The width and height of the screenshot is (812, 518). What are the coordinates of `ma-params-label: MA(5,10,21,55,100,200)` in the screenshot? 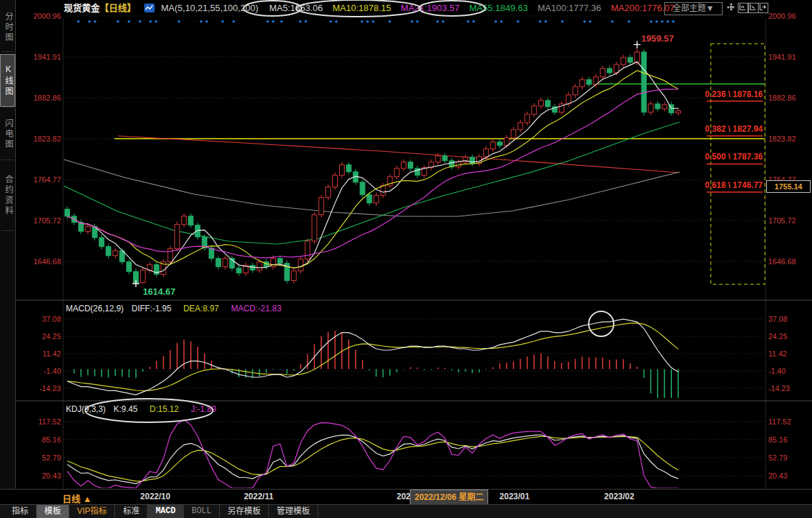 It's located at (209, 8).